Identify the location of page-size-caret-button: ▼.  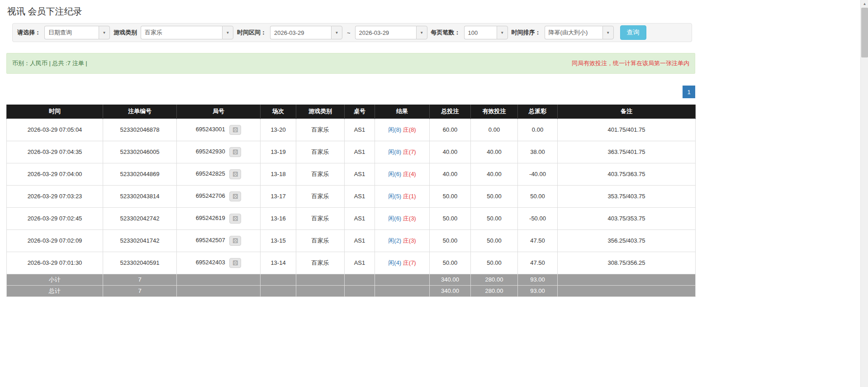
(502, 33).